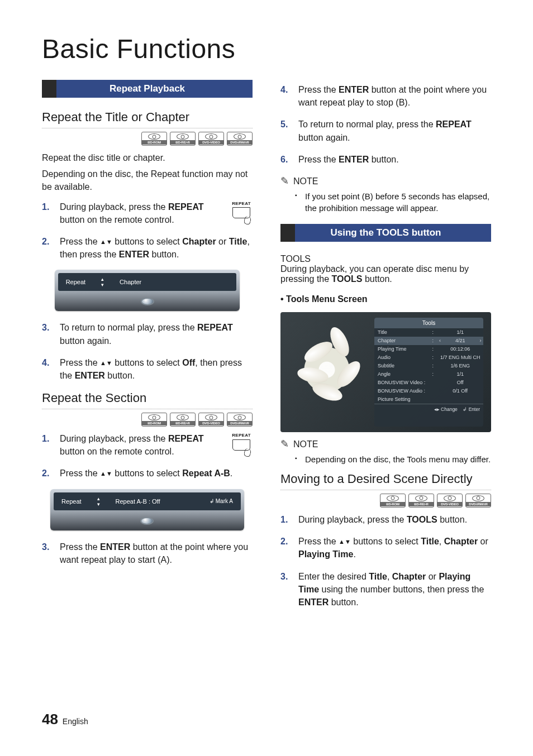 Image resolution: width=533 pixels, height=756 pixels. What do you see at coordinates (285, 181) in the screenshot?
I see `pencil-icon: ✎` at bounding box center [285, 181].